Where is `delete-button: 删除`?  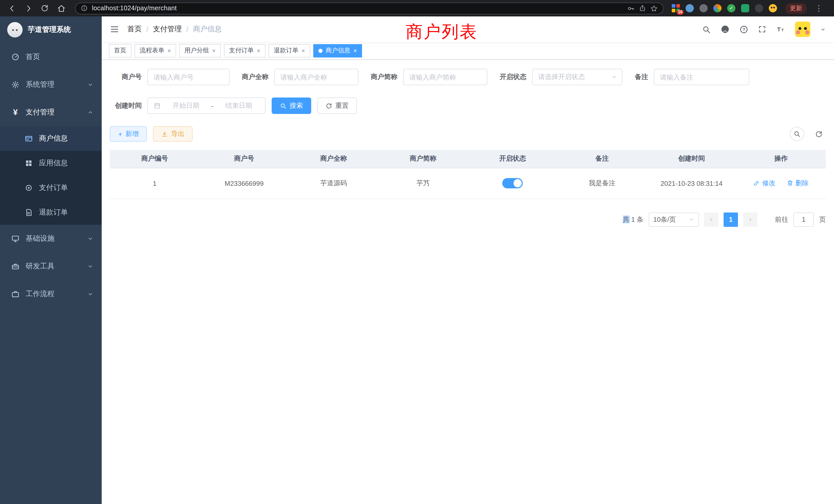 delete-button: 删除 is located at coordinates (797, 183).